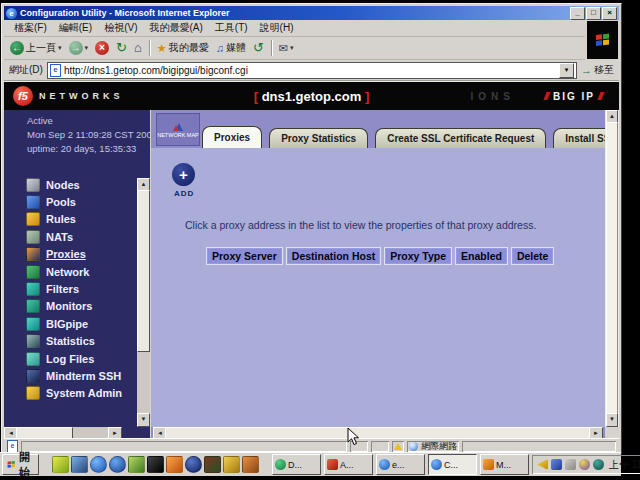  What do you see at coordinates (189, 48) in the screenshot?
I see `favorites-label: 我的最愛` at bounding box center [189, 48].